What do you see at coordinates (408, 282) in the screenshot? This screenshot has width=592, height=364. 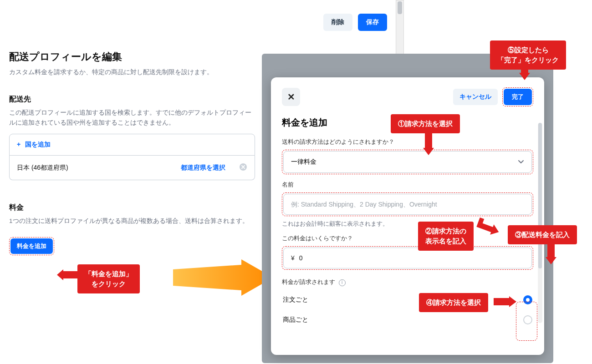 I see `charge-label: 料金が請求されます i` at bounding box center [408, 282].